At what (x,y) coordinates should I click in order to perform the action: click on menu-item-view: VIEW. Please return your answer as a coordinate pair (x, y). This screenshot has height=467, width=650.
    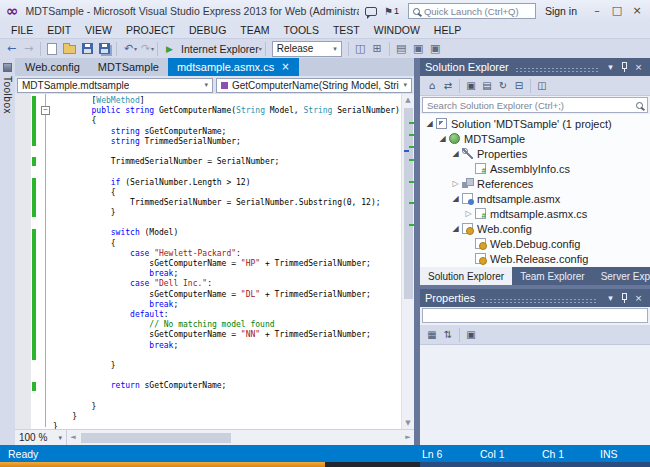
    Looking at the image, I should click on (98, 30).